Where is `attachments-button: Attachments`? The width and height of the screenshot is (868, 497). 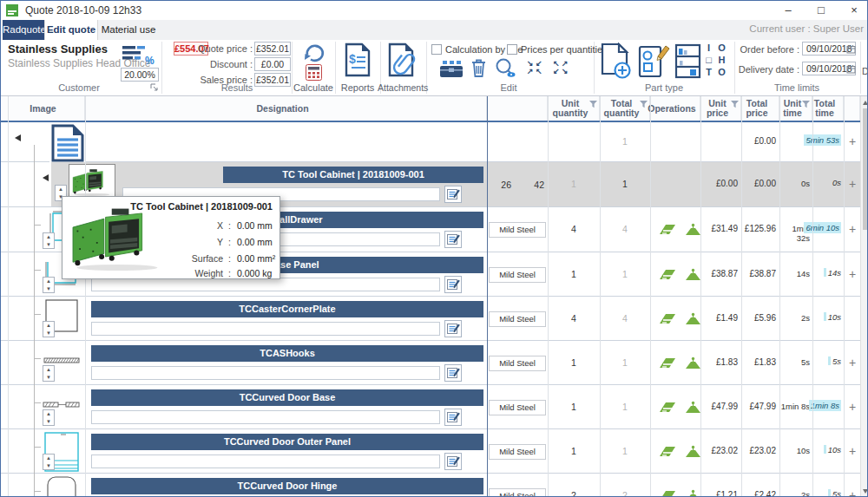 attachments-button: Attachments is located at coordinates (402, 88).